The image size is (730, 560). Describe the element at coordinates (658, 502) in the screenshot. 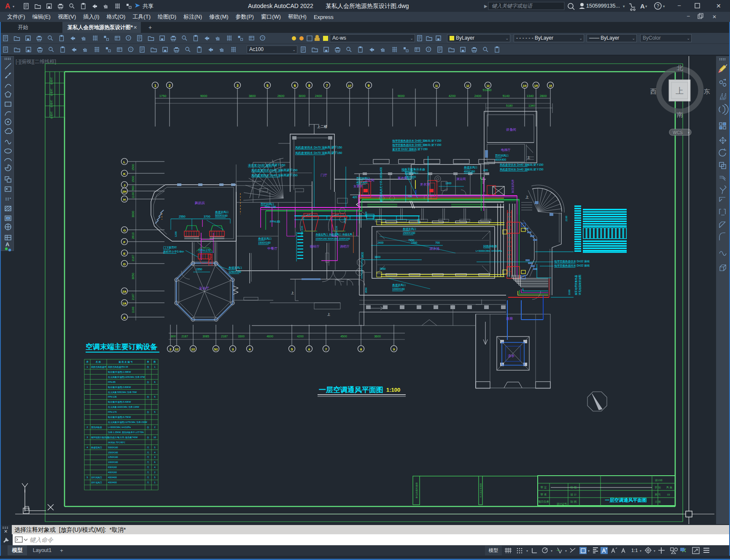

I see `svg-text: 日 期` at that location.